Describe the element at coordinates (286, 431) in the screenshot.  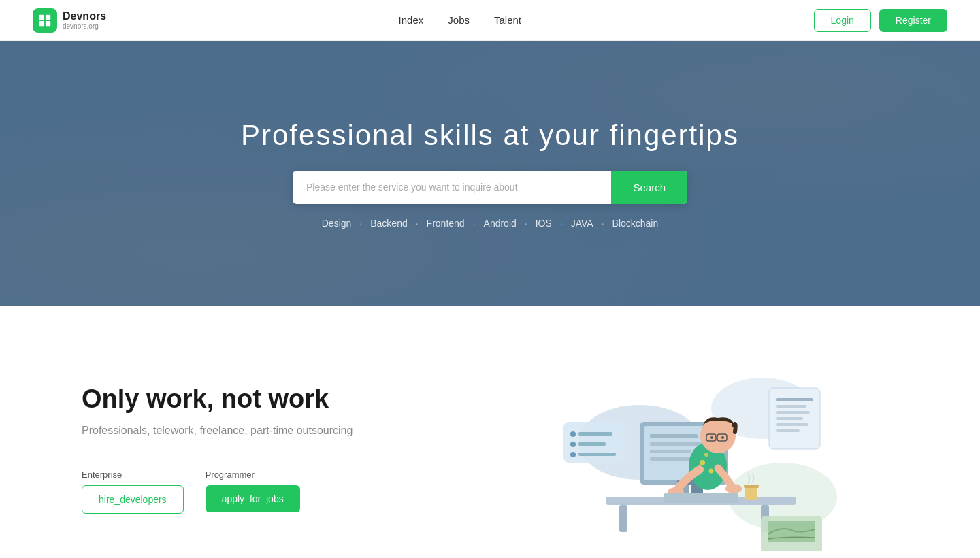
I see `section-subheading: Professionals, telework, freelance, part…` at that location.